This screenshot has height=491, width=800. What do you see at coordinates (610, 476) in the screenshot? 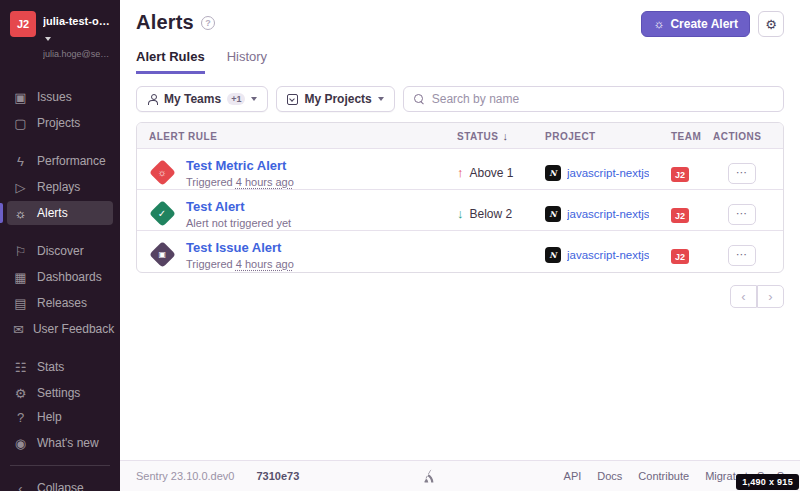
I see `footer-link-docs: Docs` at bounding box center [610, 476].